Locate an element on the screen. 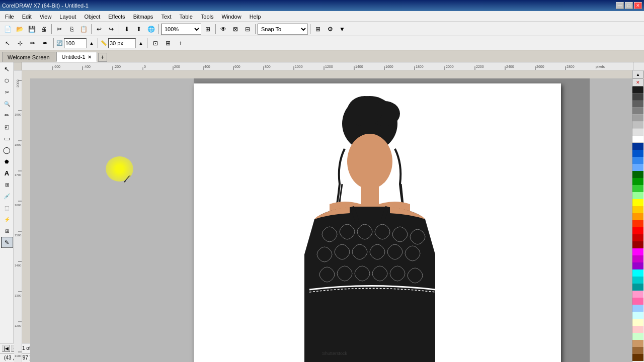 The width and height of the screenshot is (644, 362). eyedropper-tool-btn: 💉 is located at coordinates (7, 196).